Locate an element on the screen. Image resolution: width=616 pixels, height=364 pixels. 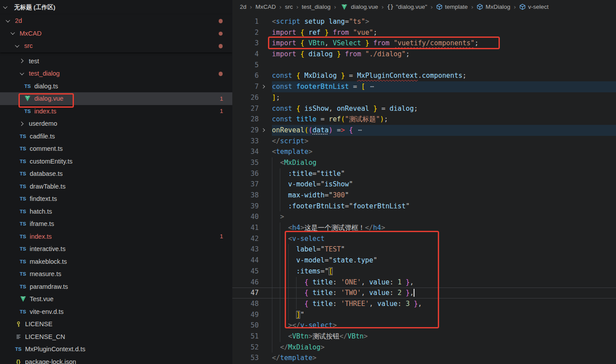
tree-item-paramdraw.ts: TSparamdraw.ts is located at coordinates (116, 287).